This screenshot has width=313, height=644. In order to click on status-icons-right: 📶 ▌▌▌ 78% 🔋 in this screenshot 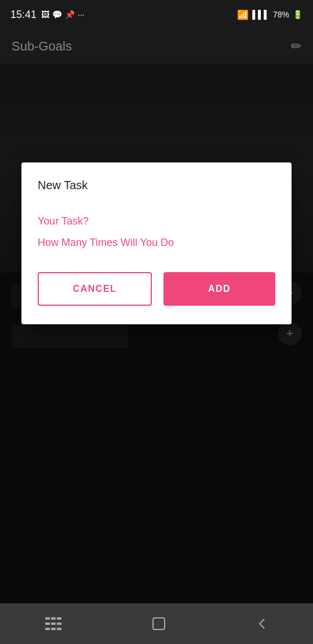, I will do `click(270, 15)`.